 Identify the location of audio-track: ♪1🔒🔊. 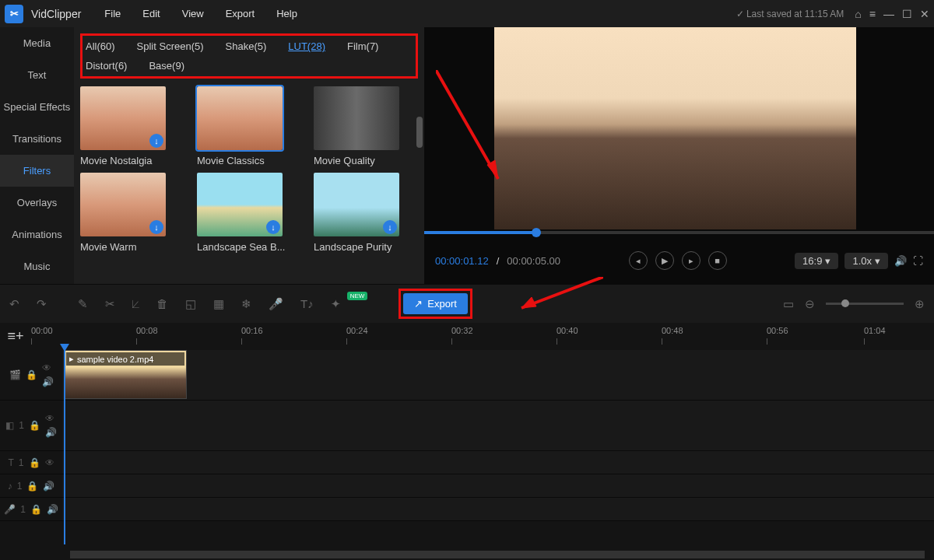
(467, 486).